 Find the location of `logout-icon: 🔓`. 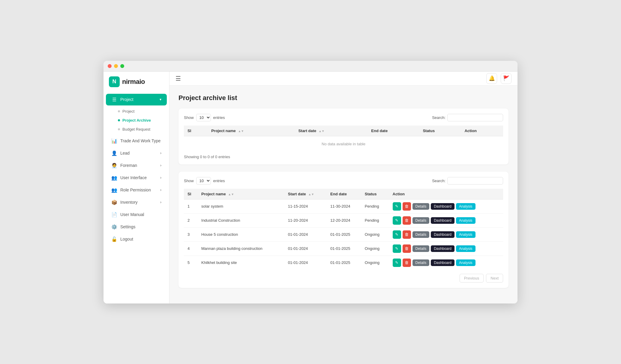

logout-icon: 🔓 is located at coordinates (114, 239).